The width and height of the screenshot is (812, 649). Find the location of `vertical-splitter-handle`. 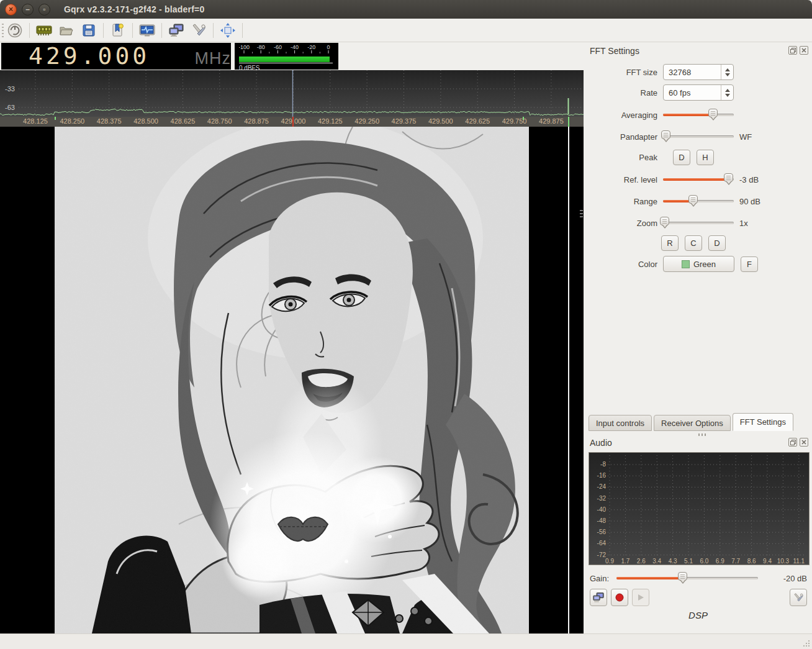

vertical-splitter-handle is located at coordinates (581, 214).